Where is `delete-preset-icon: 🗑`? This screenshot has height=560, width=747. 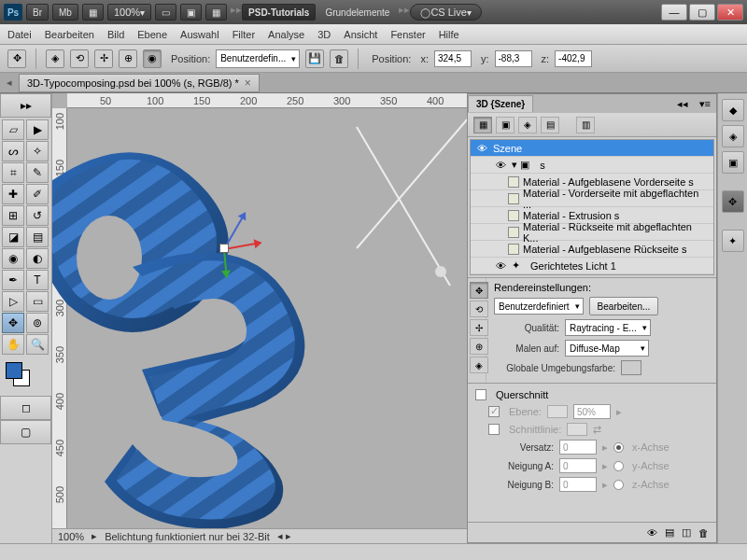 delete-preset-icon: 🗑 is located at coordinates (339, 59).